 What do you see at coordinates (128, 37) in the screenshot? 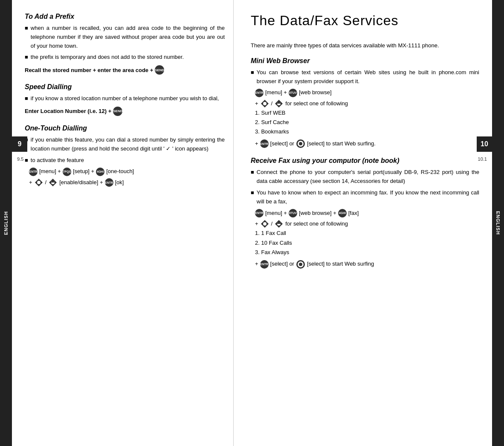
I see `add-prefix-text-1: when a number is recalled, you can add a…` at bounding box center [128, 37].